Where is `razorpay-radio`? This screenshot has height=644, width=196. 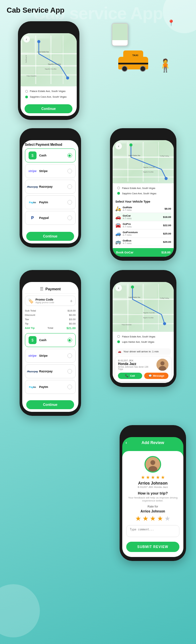 razorpay-radio is located at coordinates (70, 187).